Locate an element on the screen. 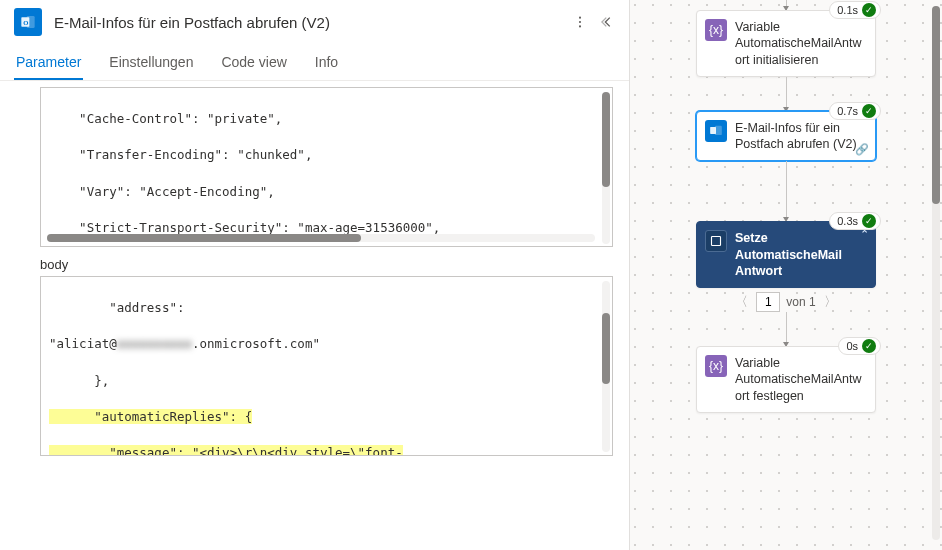 This screenshot has height=550, width=942. node-title: Setze AutomatischeMailAntwort is located at coordinates (793, 254).